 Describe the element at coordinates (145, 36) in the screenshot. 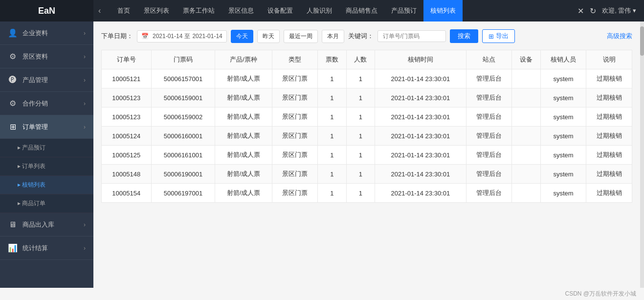

I see `calendar-icon: 📅` at that location.